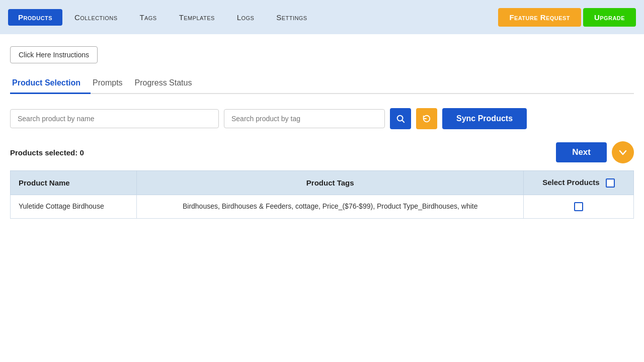  I want to click on select-all-checkbox, so click(610, 183).